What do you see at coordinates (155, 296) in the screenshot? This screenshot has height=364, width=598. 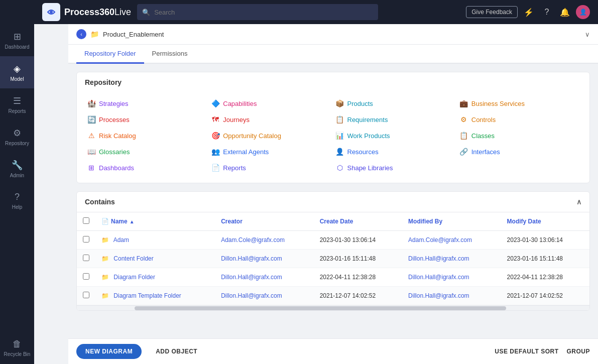 I see `row-name: 📁 Diagram Template Folder` at bounding box center [155, 296].